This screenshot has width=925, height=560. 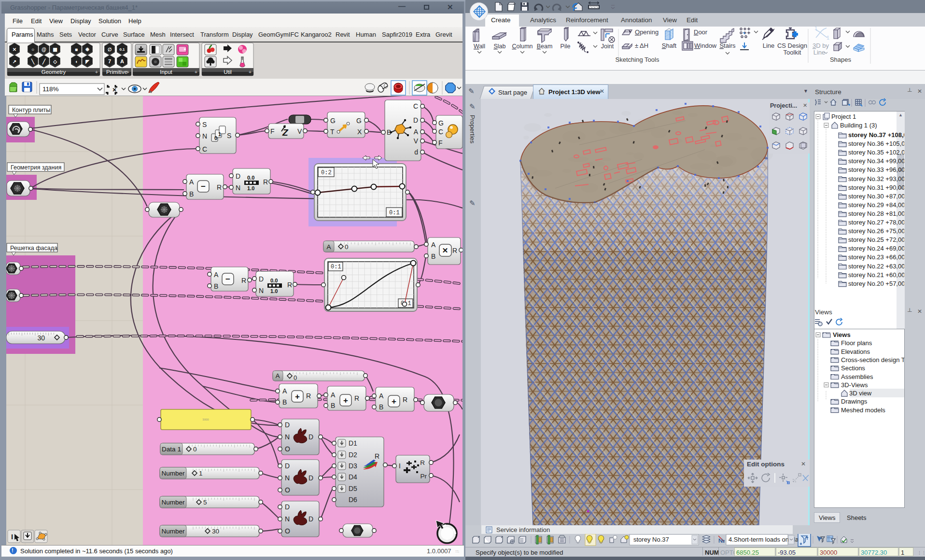 What do you see at coordinates (31, 110) in the screenshot?
I see `svg-text: Контур плиты` at bounding box center [31, 110].